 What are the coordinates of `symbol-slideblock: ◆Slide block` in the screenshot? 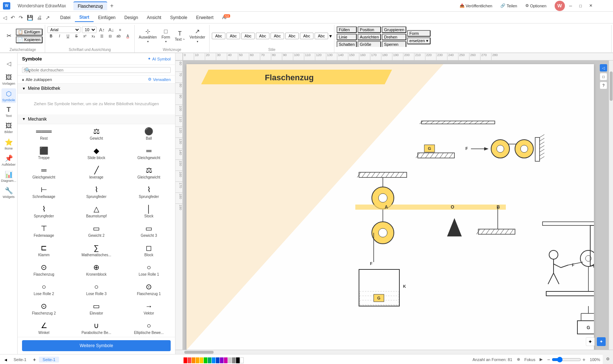 It's located at (96, 153).